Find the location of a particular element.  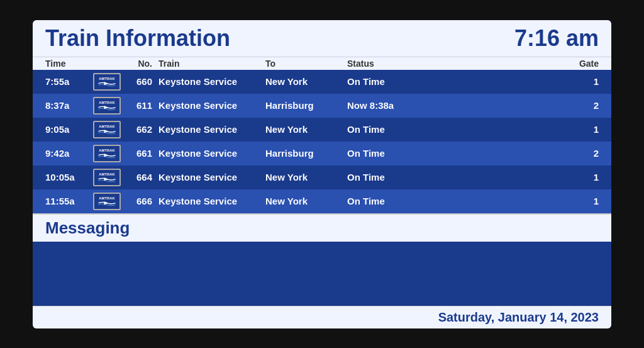

col-header-train: Train is located at coordinates (212, 64).